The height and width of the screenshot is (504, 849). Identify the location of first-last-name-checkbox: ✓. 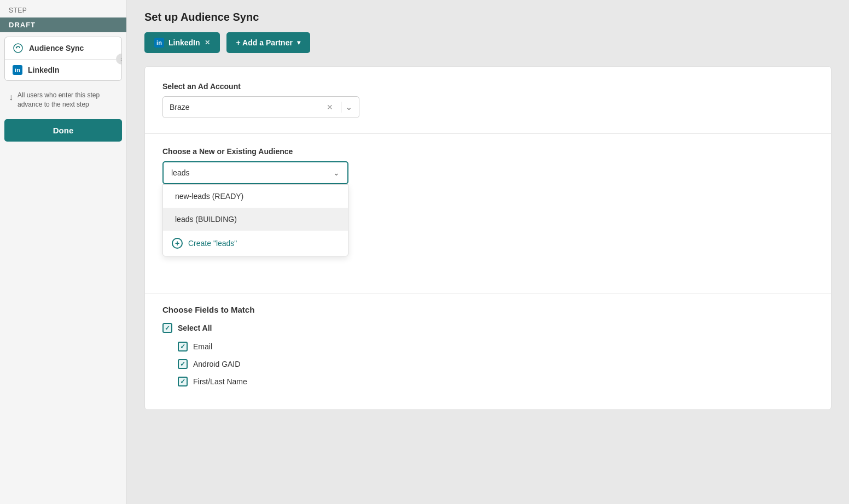
(183, 382).